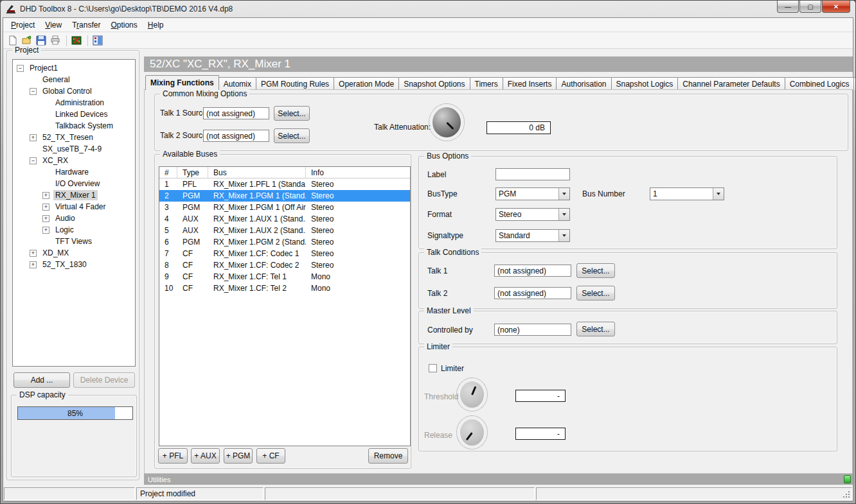 The image size is (856, 504). I want to click on tree-item-52-tx-1830: +52_TX_1830, so click(74, 265).